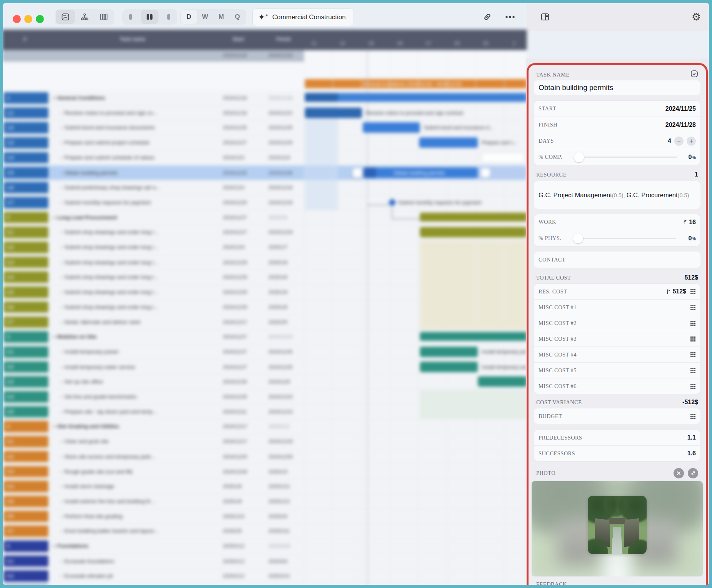  Describe the element at coordinates (79, 98) in the screenshot. I see `task-name-cell: ▾General Conditions` at that location.